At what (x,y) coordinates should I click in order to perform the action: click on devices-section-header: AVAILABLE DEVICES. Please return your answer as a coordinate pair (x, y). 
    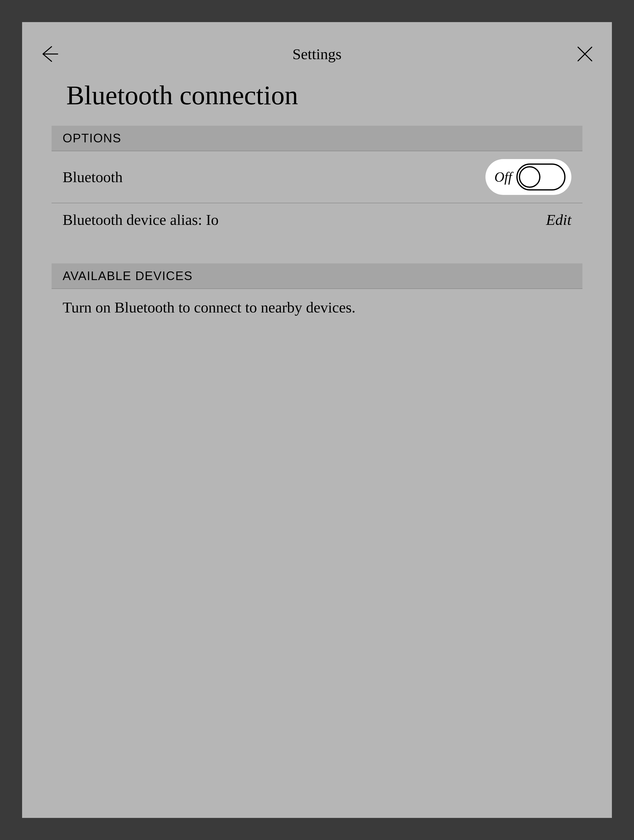
    Looking at the image, I should click on (317, 276).